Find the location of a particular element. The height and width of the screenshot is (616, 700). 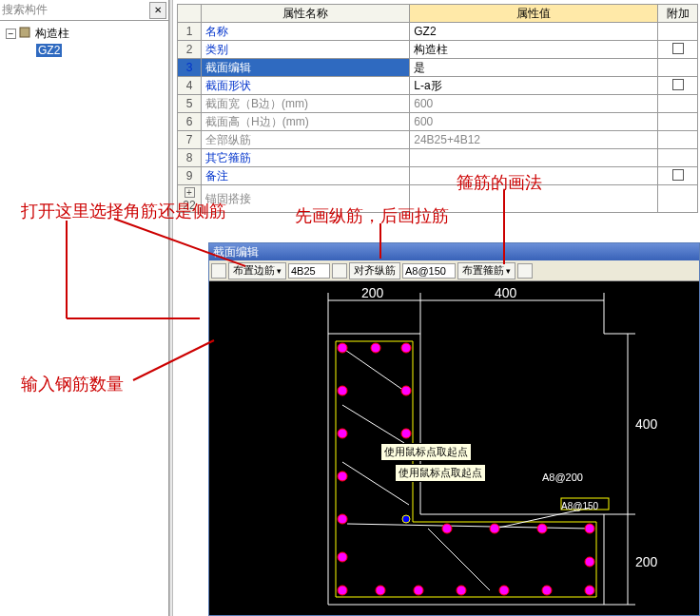

stirrup-label-1: A8@200 is located at coordinates (563, 477).